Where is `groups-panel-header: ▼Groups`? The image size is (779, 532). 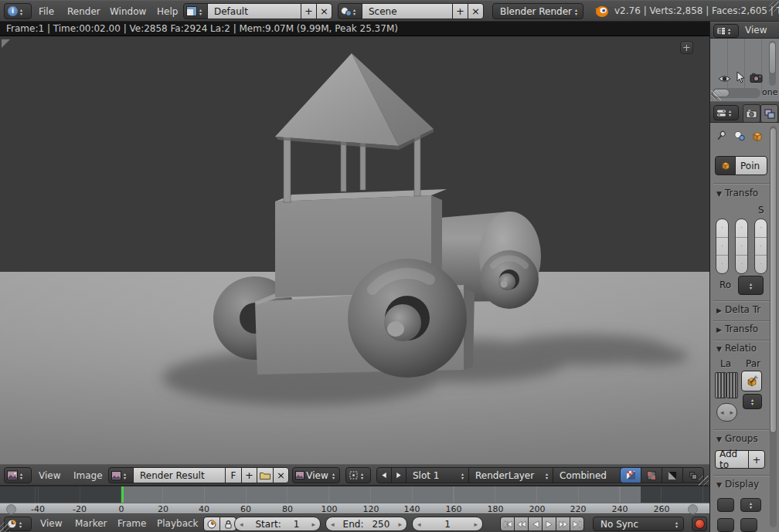 groups-panel-header: ▼Groups is located at coordinates (737, 439).